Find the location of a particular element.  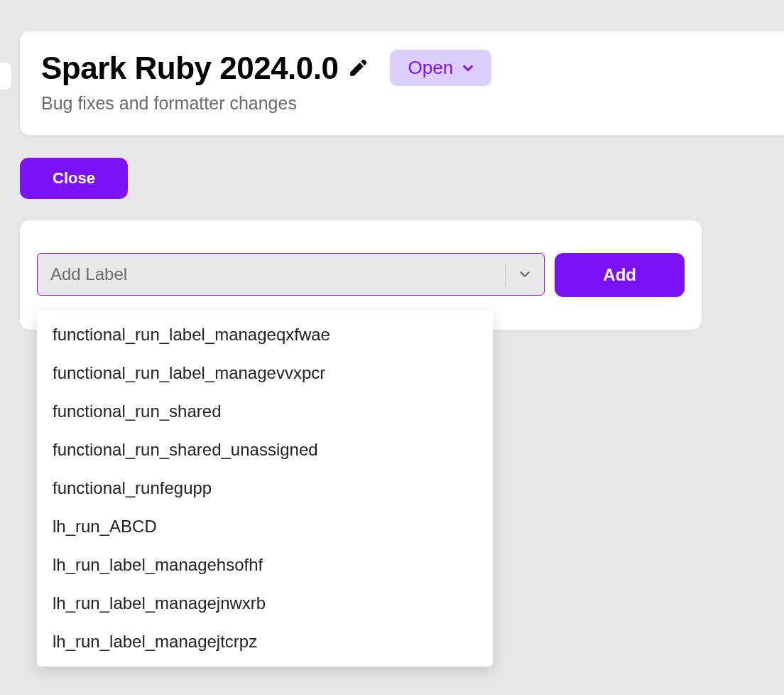

status-badge: Open is located at coordinates (441, 68).